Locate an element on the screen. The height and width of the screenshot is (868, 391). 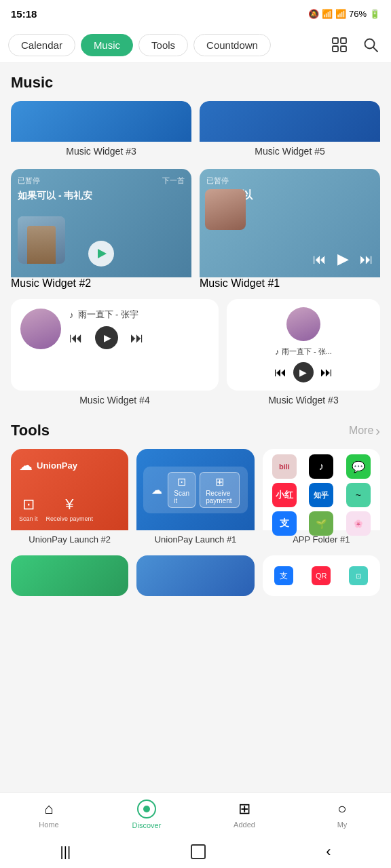
widget4-prev-button: ⏮ is located at coordinates (76, 338).